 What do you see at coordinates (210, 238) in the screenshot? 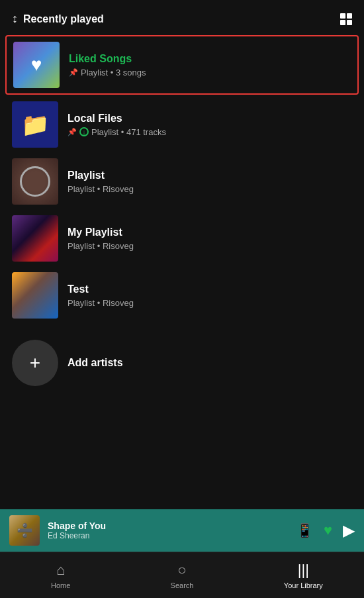
I see `my-playlist-info: My Playlist Playlist • Risoveg` at bounding box center [210, 238].